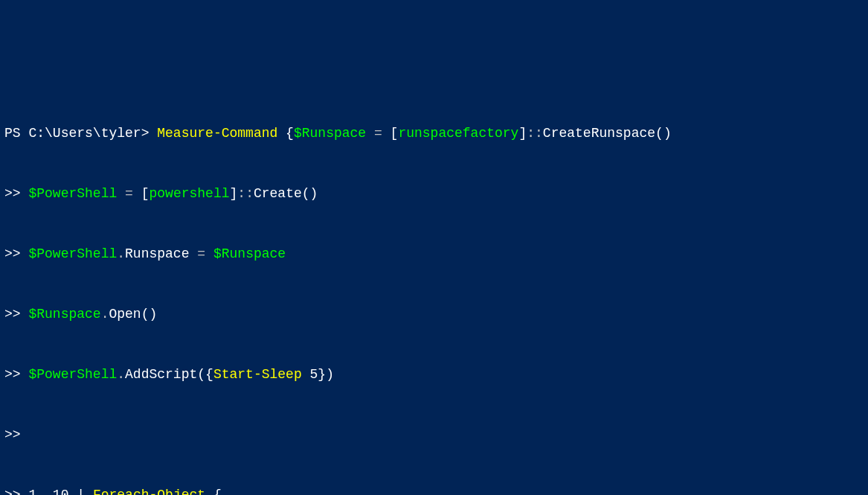  I want to click on prompt-path: C:\Users\tyler>, so click(89, 133).